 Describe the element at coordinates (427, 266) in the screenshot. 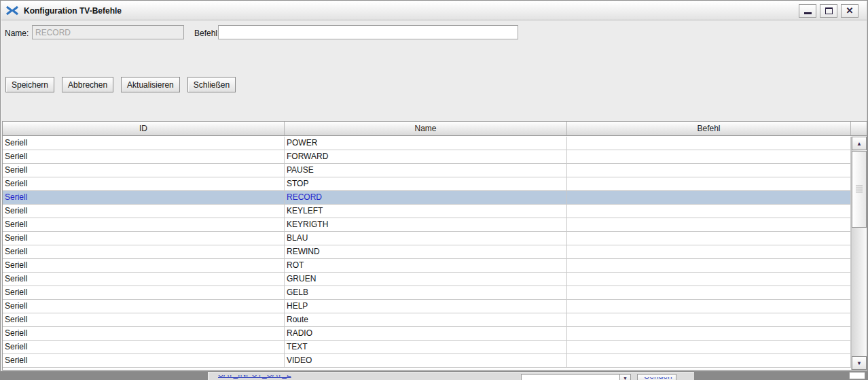

I see `table-row: SeriellROT` at that location.